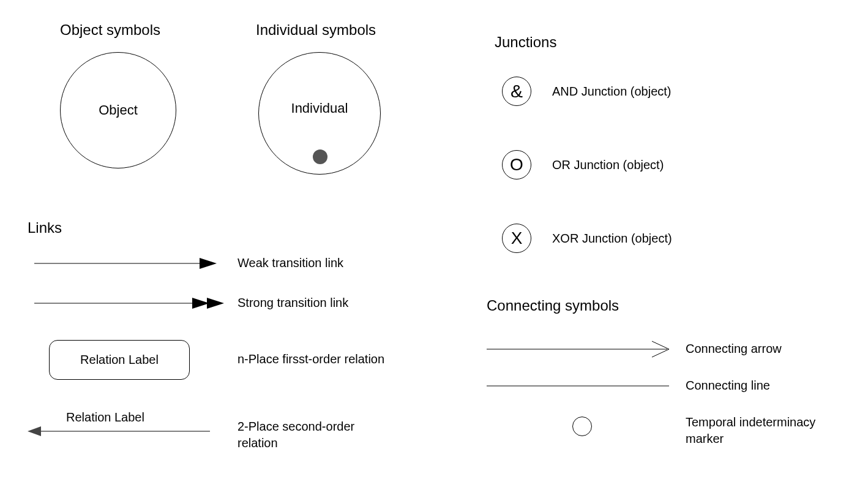  Describe the element at coordinates (578, 349) in the screenshot. I see `connecting-arrow-icon` at that location.